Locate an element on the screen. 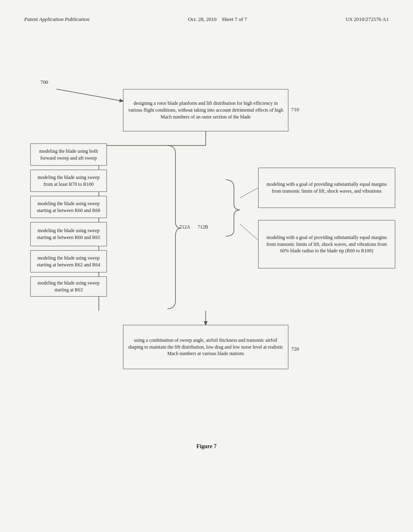 The height and width of the screenshot is (532, 413). box-710: designing a rotor blade planform and lif… is located at coordinates (206, 110).